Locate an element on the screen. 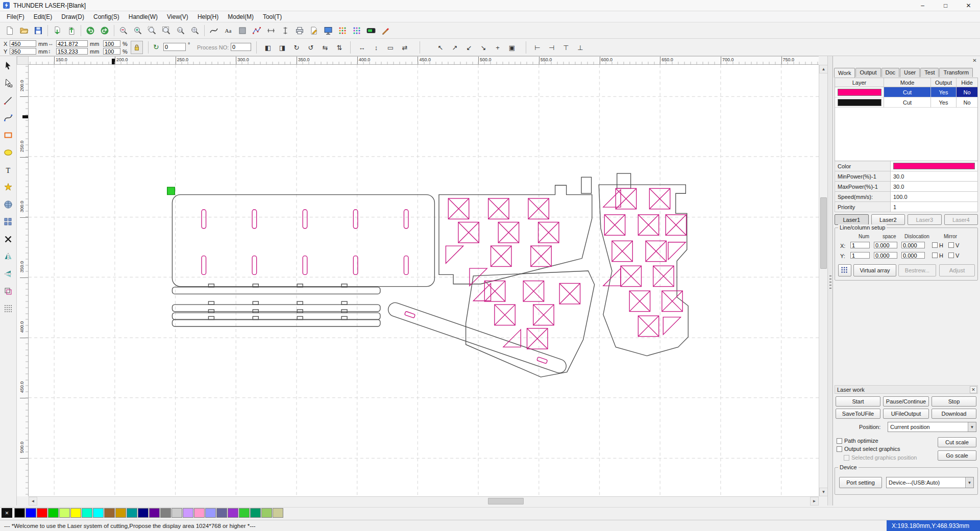 This screenshot has width=980, height=531. mirror-vertical-tool is located at coordinates (8, 274).